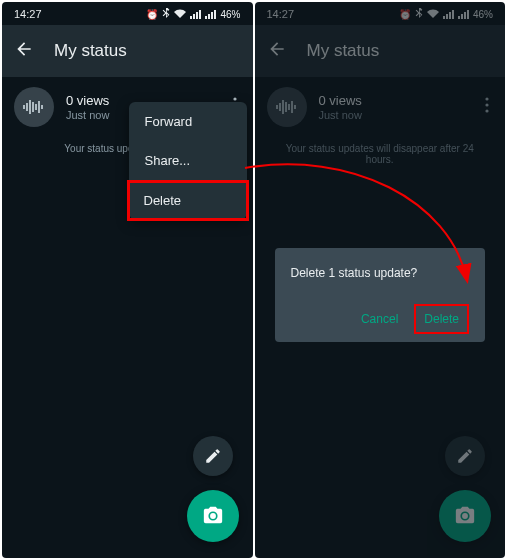  I want to click on status-icons: ⏰ 46%, so click(193, 14).